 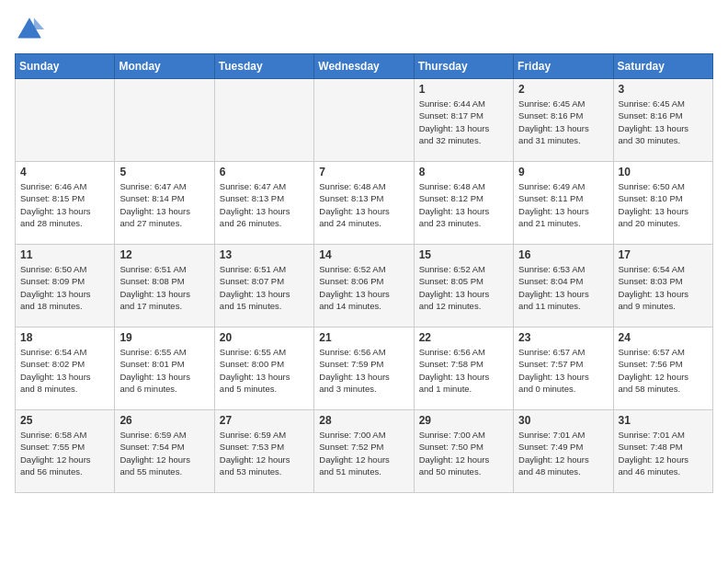 What do you see at coordinates (164, 172) in the screenshot?
I see `day-number: 5` at bounding box center [164, 172].